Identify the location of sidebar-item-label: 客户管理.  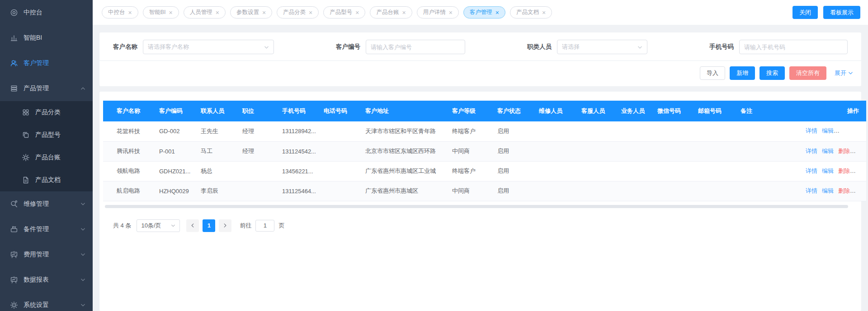
(54, 63).